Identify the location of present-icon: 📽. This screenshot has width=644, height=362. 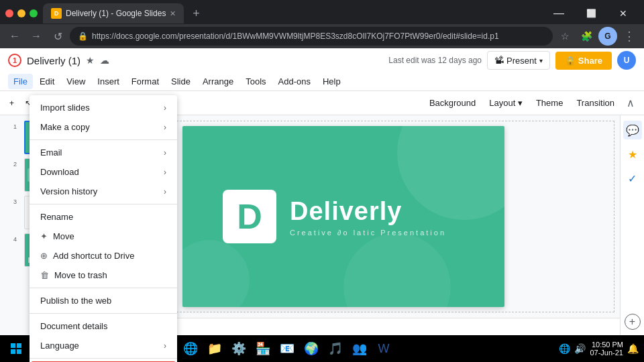
(499, 60).